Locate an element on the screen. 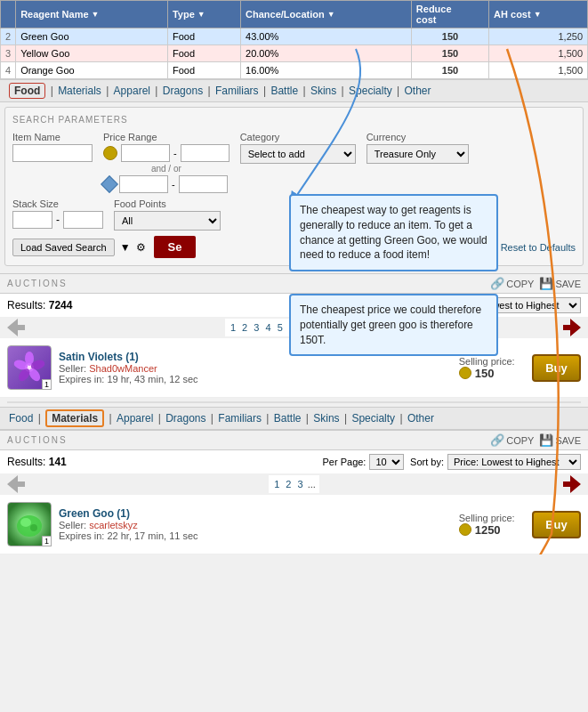 This screenshot has height=712, width=588. item-expires-1: Expires in: 19 hr, 43 min, 12 sec is located at coordinates (255, 379).